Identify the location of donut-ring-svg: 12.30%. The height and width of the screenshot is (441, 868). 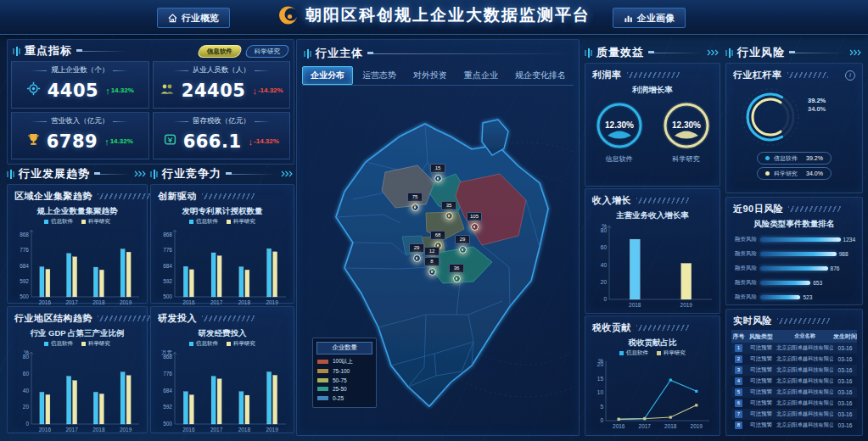
(686, 126).